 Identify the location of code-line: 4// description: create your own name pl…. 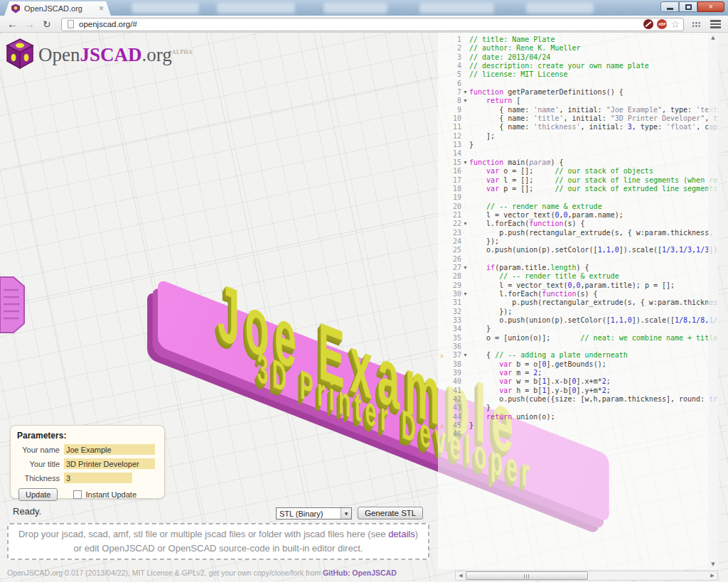
(578, 66).